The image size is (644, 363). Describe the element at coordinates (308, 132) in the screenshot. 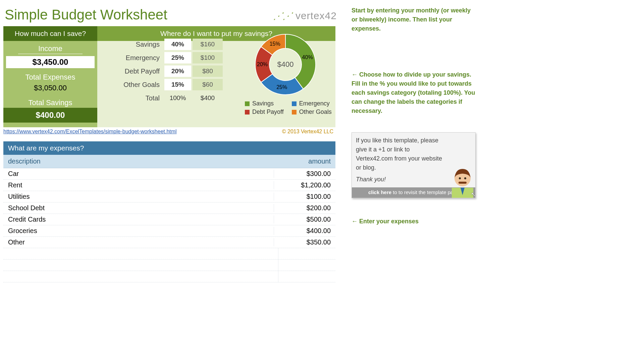

I see `copyright-text: © 2013 Vertex42 LLC` at that location.